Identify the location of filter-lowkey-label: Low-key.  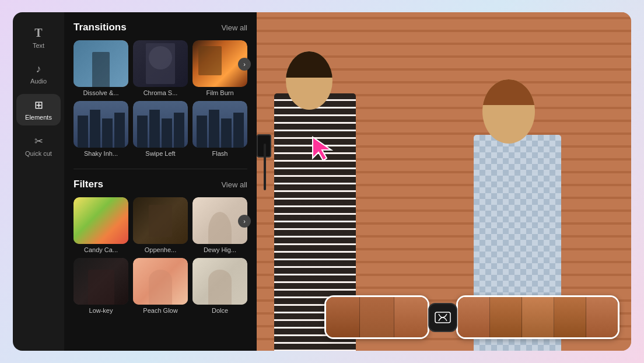
(101, 310).